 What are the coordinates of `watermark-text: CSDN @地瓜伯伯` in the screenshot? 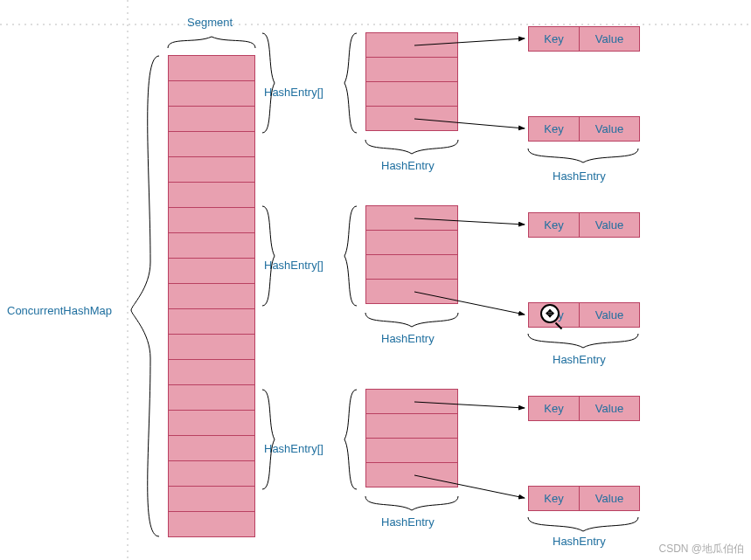 It's located at (701, 549).